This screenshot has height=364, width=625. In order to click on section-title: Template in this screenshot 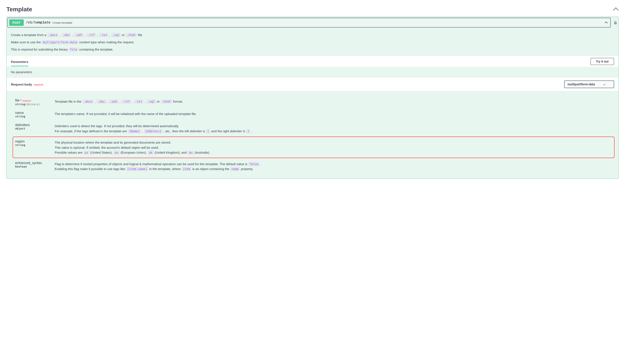, I will do `click(19, 9)`.